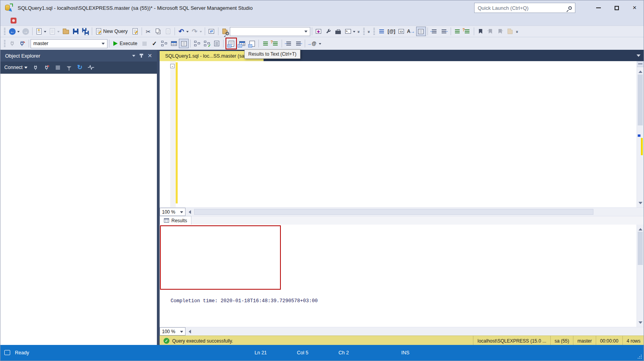 The image size is (644, 361). Describe the element at coordinates (126, 44) in the screenshot. I see `execute-button: Execute` at that location.